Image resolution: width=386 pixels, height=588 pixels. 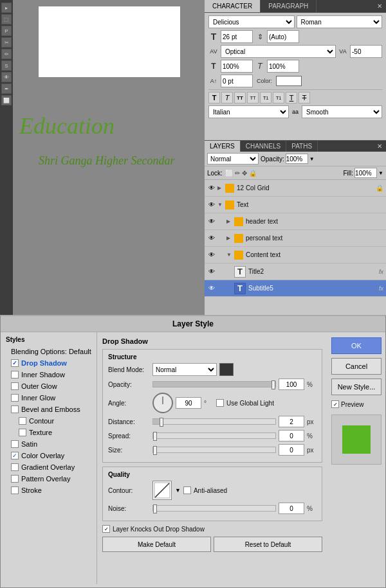 What do you see at coordinates (237, 174) in the screenshot?
I see `lock-paint-icon: ✏` at bounding box center [237, 174].